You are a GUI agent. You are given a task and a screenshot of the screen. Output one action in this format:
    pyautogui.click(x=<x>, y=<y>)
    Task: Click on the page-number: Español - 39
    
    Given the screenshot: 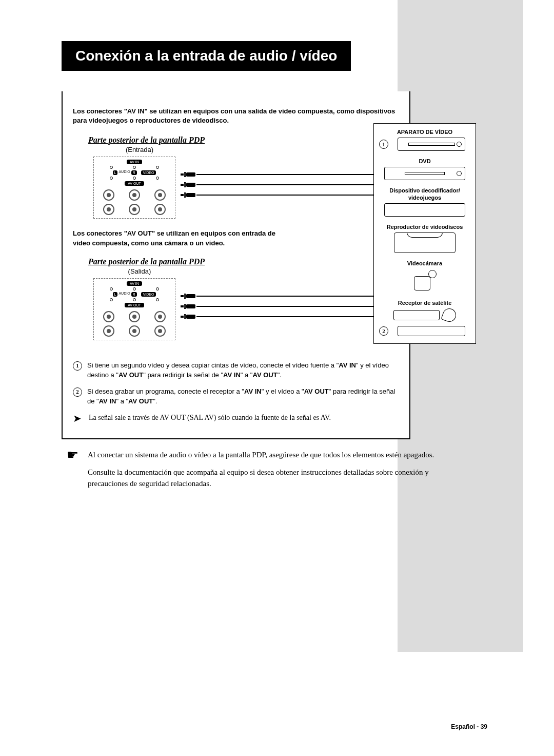 What is the action you would take?
    pyautogui.click(x=469, y=727)
    